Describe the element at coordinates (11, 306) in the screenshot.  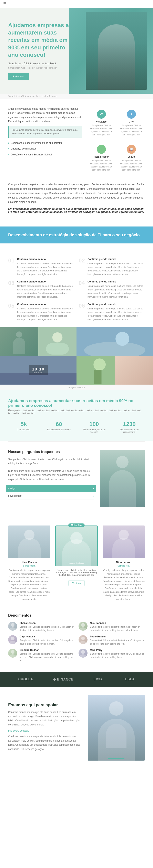
I see `strategy-number-4: 05` at that location.